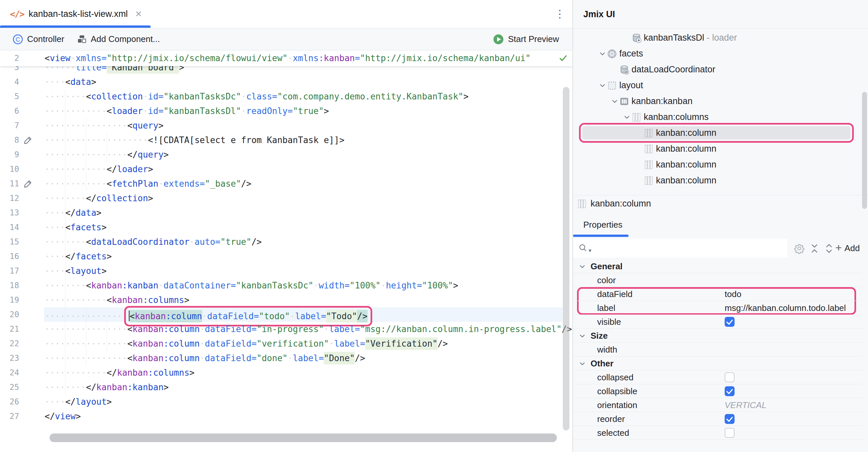  I want to click on panel-vertical-scrollbar, so click(865, 150).